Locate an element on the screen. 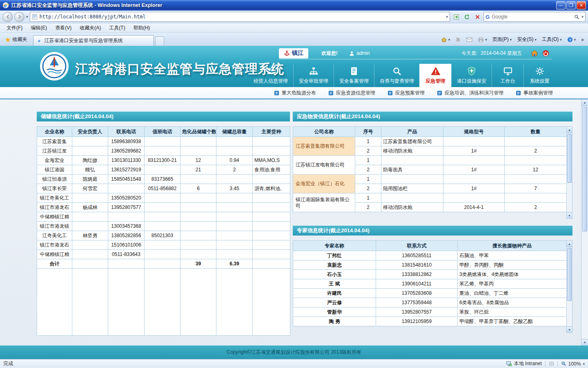 Image resolution: width=588 pixels, height=368 pixels. nav-item-gear: 系统设置 is located at coordinates (539, 75).